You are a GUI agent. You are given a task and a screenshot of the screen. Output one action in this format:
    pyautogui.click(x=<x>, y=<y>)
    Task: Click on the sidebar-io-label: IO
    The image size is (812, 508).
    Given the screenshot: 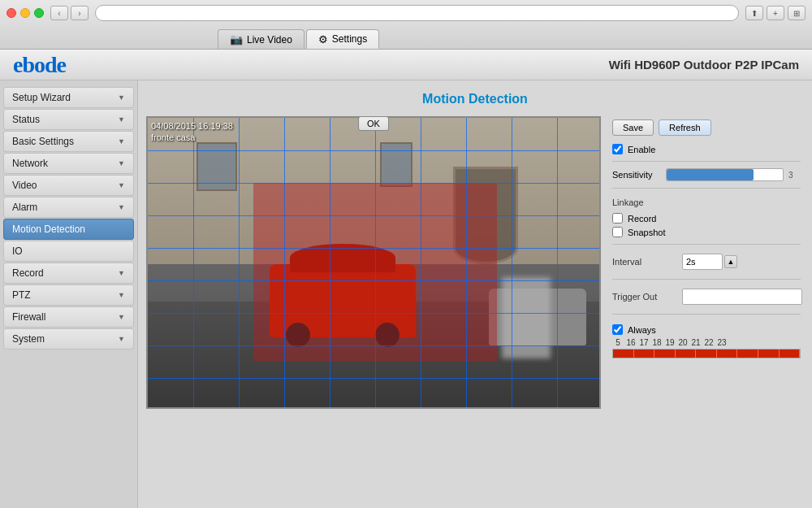 What is the action you would take?
    pyautogui.click(x=18, y=251)
    